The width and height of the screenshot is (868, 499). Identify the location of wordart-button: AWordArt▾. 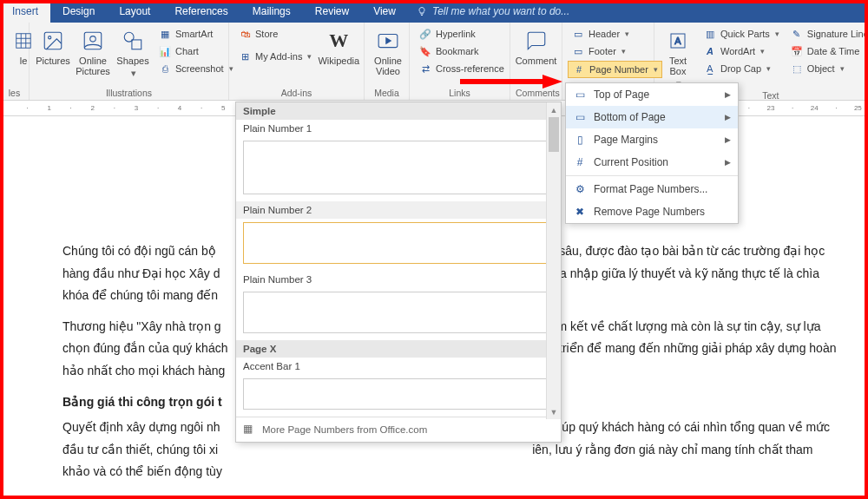
(741, 51).